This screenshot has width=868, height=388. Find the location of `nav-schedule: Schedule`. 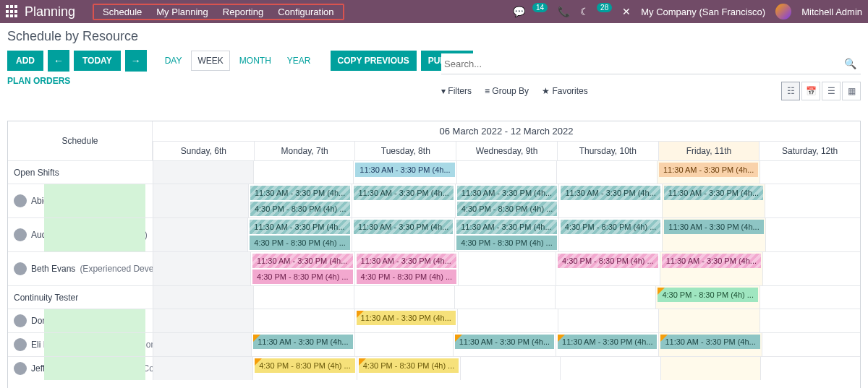

nav-schedule: Schedule is located at coordinates (122, 12).